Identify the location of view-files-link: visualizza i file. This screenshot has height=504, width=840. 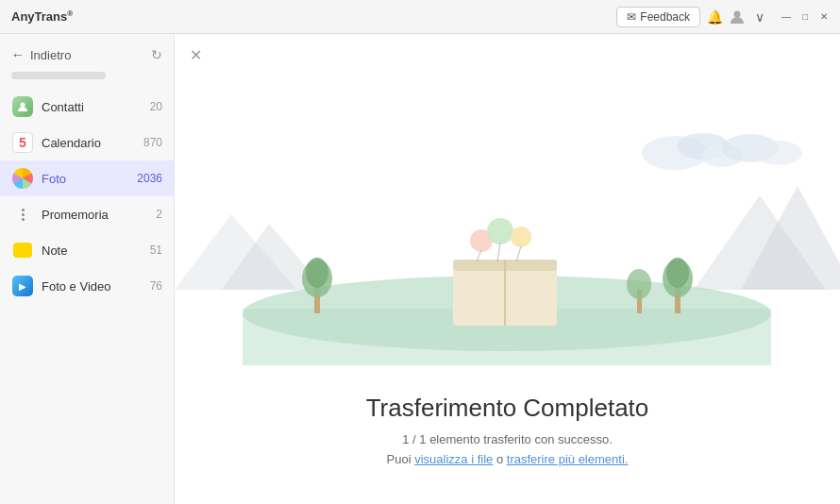
(453, 459).